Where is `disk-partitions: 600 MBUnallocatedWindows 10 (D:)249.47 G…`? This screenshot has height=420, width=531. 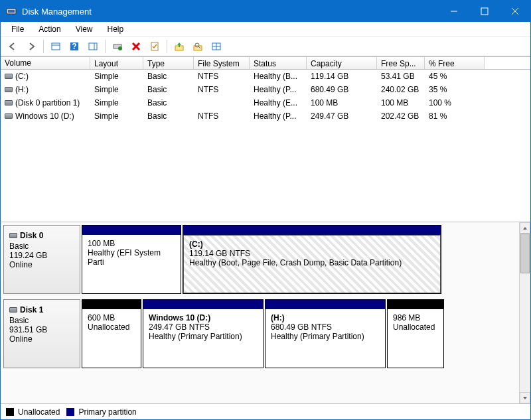
disk-partitions: 600 MBUnallocatedWindows 10 (D:)249.47 G… is located at coordinates (300, 334).